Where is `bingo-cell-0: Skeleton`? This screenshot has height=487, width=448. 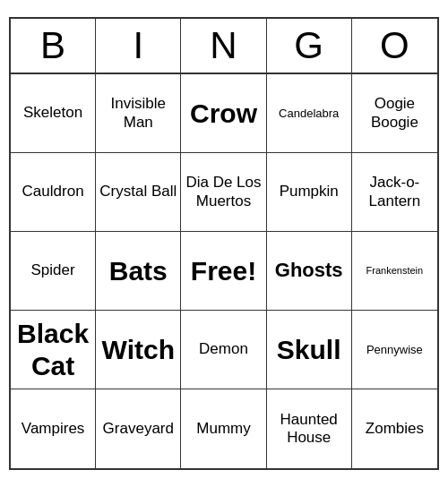
bingo-cell-0: Skeleton is located at coordinates (54, 114).